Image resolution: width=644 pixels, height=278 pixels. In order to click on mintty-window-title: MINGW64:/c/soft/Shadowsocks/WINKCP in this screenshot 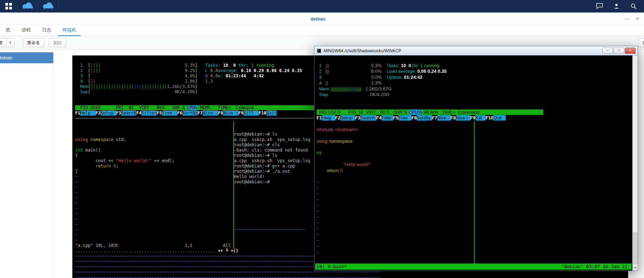, I will do `click(362, 51)`.